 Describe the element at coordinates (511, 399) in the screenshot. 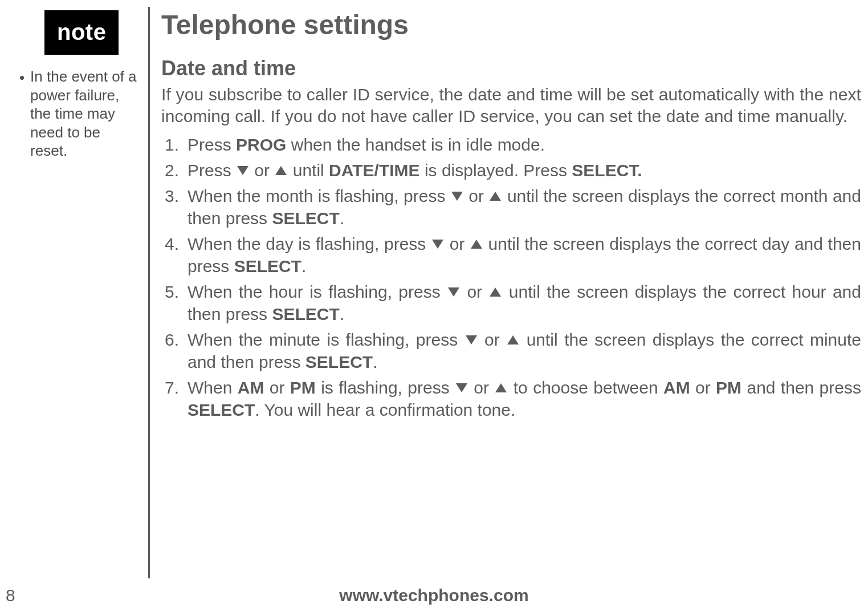

I see `step-item: When AM or PM is flashing, press or to c…` at that location.